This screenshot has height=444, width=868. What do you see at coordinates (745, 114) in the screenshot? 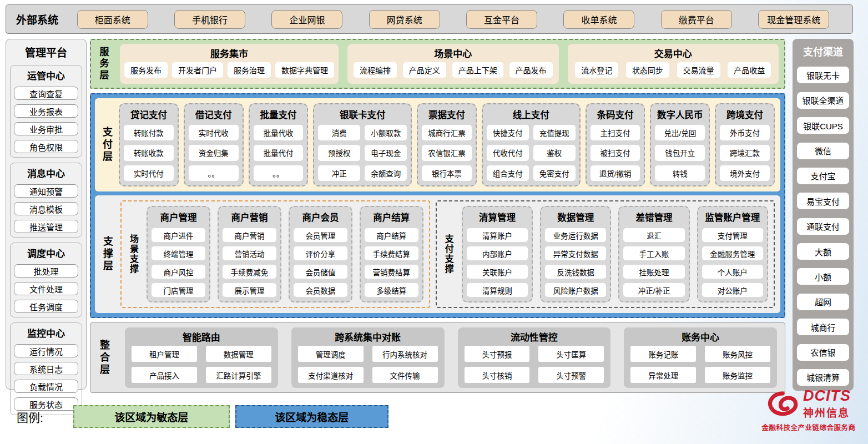
I see `payment-group-title: 跨境支付` at bounding box center [745, 114].